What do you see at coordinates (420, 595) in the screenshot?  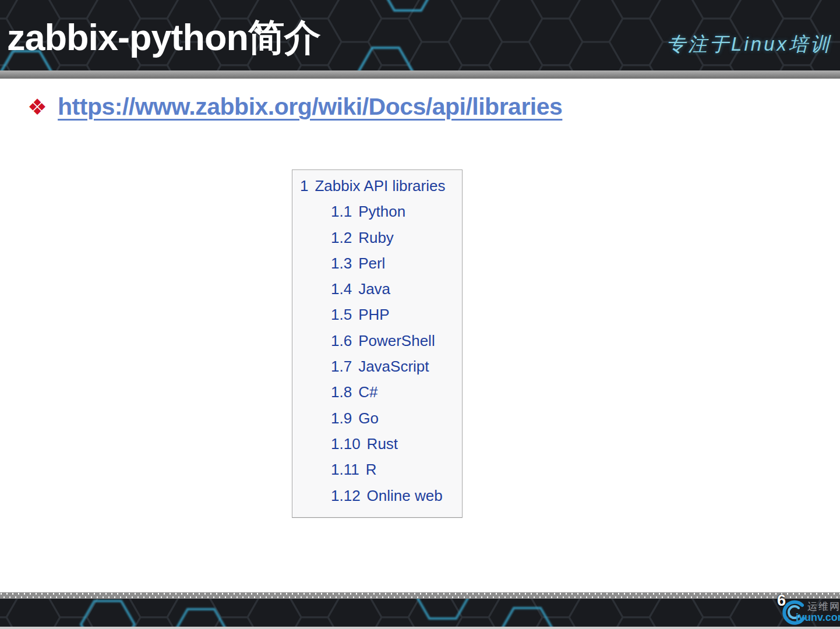 I see `footer-dotted-strip` at bounding box center [420, 595].